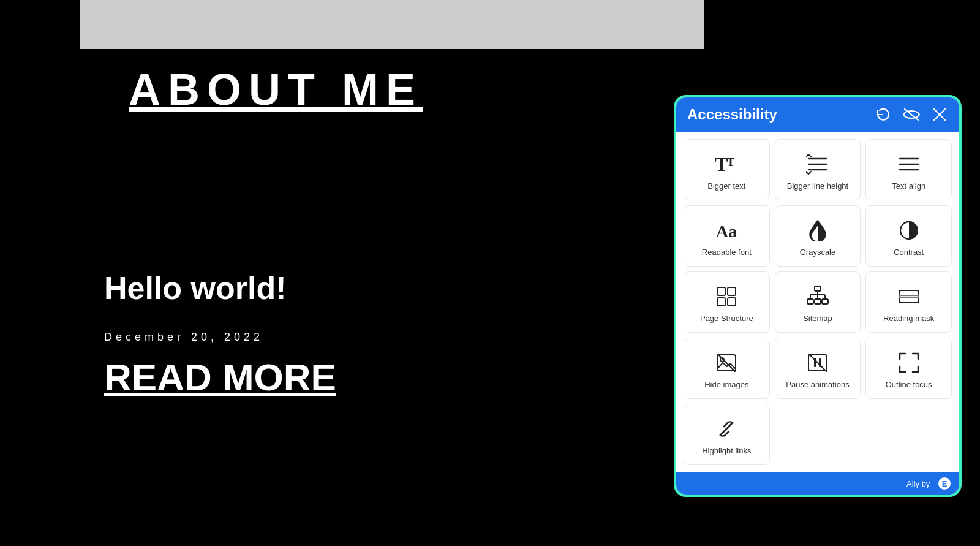  Describe the element at coordinates (726, 429) in the screenshot. I see `highlight-links-icon` at that location.